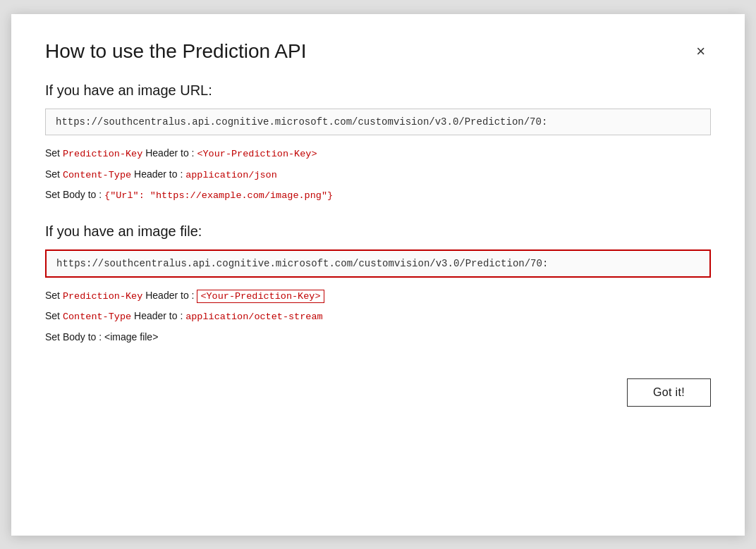 The image size is (756, 549). Describe the element at coordinates (378, 296) in the screenshot. I see `file-instruction-1: Set Prediction-Key Header to : <Your-Pre…` at that location.